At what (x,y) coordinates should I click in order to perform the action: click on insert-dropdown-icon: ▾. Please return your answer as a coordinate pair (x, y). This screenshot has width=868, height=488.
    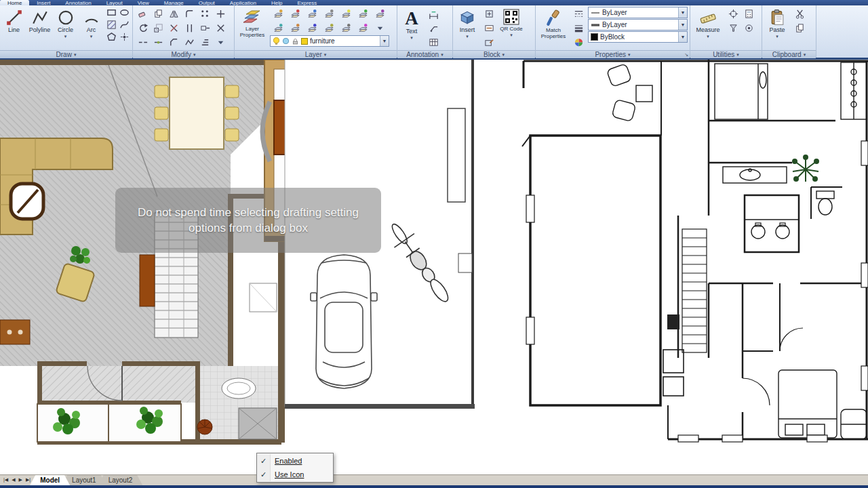
    Looking at the image, I should click on (467, 37).